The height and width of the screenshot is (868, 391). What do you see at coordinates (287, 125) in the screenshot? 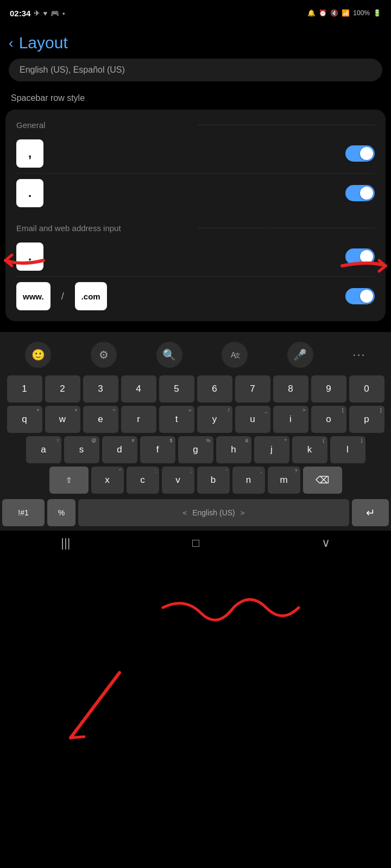
I see `divider-dotted` at bounding box center [287, 125].